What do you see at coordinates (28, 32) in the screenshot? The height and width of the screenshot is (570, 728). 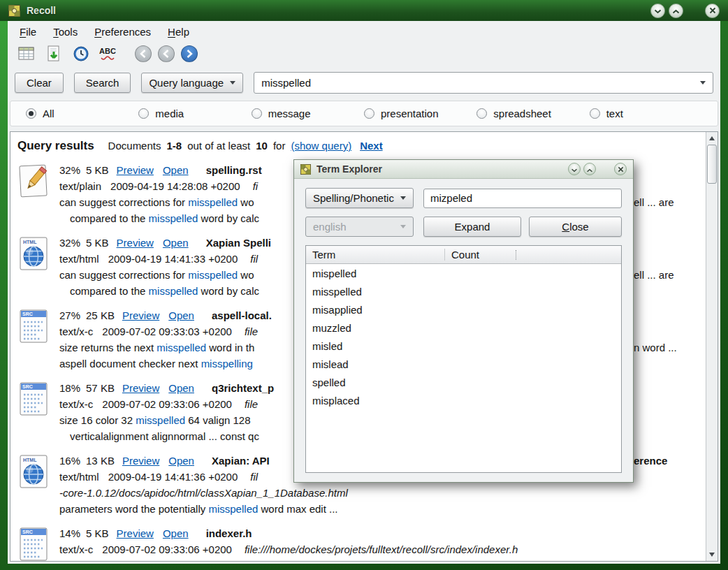 I see `menu-file: File` at bounding box center [28, 32].